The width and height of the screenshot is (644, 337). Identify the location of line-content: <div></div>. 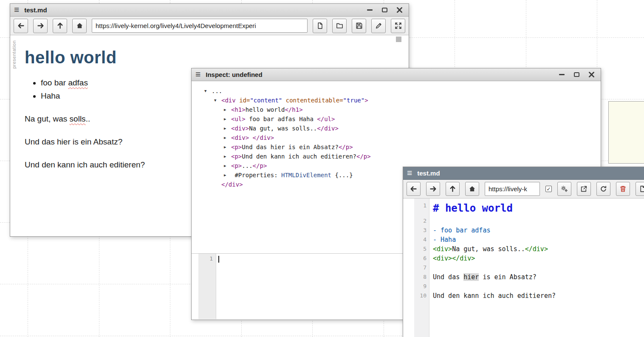
(452, 258).